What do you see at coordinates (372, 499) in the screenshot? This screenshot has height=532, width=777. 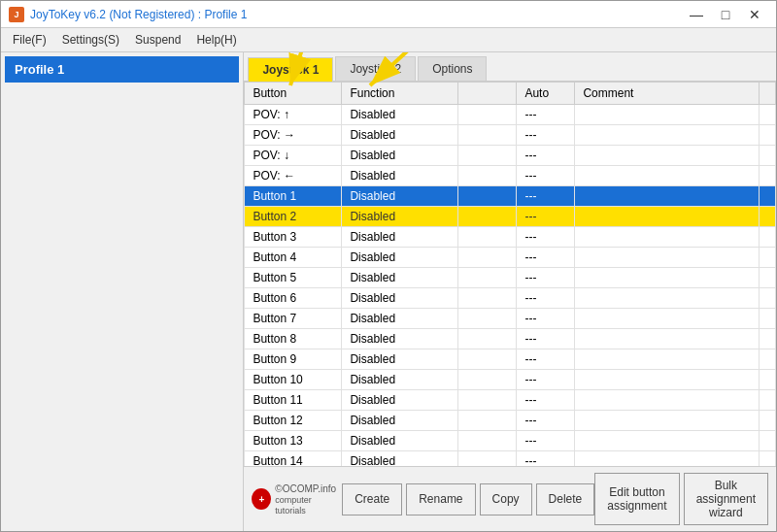 I see `create-button: Create` at bounding box center [372, 499].